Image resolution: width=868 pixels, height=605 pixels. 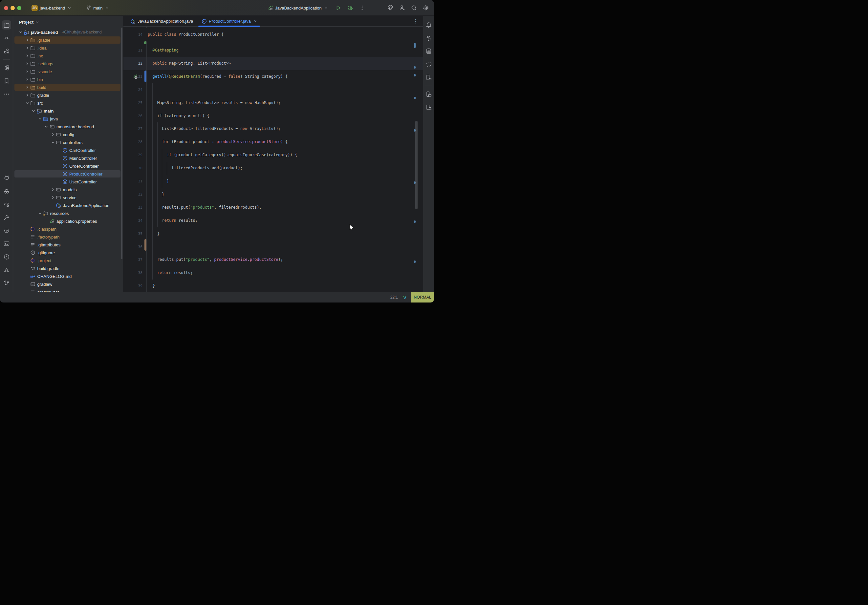 What do you see at coordinates (68, 284) in the screenshot?
I see `tree-item-gradlew: gradlew` at bounding box center [68, 284].